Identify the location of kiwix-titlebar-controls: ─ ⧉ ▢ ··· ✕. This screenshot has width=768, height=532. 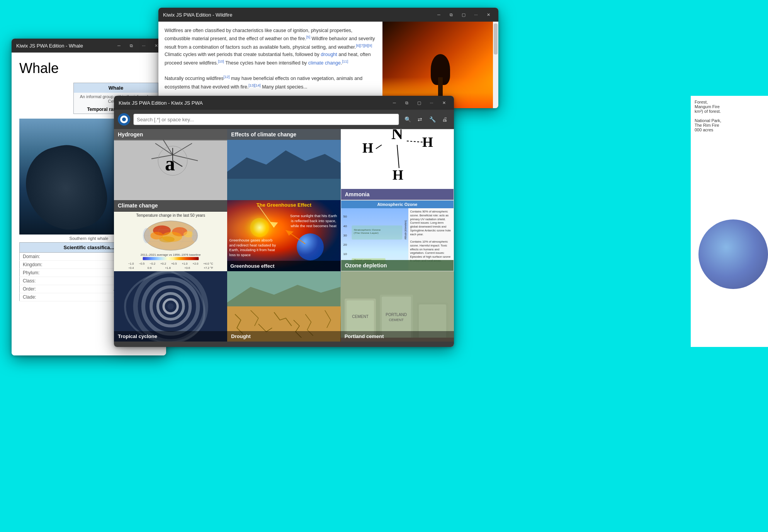
(419, 103).